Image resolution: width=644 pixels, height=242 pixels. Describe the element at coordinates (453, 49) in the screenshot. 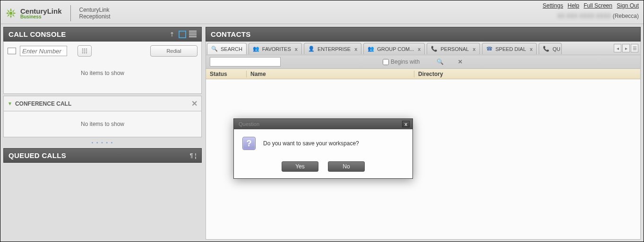

I see `tab-personal: 📞 PERSONAL x` at that location.